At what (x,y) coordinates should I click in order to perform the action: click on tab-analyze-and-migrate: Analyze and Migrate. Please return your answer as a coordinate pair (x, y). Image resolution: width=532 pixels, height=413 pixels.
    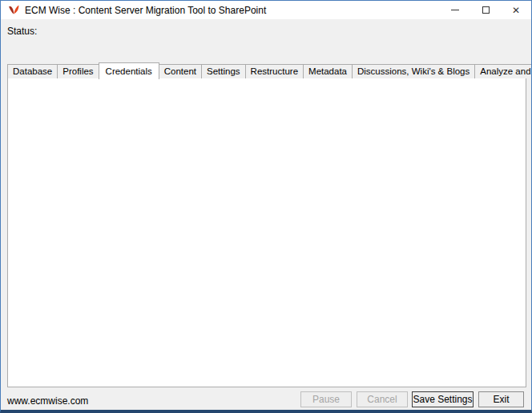
    Looking at the image, I should click on (503, 71).